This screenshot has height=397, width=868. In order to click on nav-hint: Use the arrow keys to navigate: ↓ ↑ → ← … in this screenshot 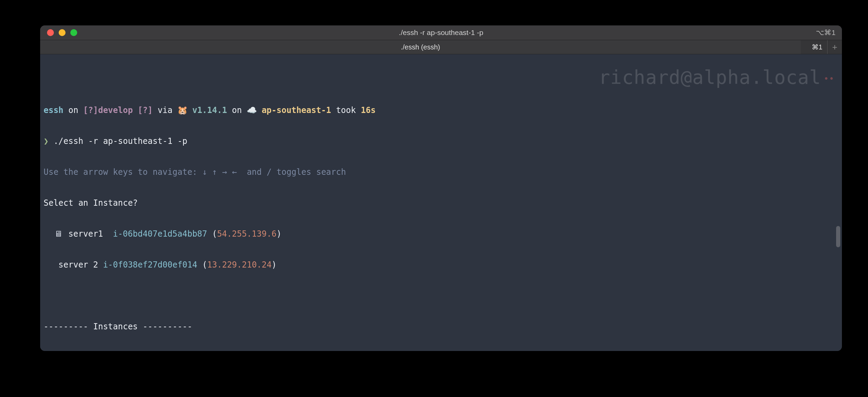, I will do `click(441, 172)`.